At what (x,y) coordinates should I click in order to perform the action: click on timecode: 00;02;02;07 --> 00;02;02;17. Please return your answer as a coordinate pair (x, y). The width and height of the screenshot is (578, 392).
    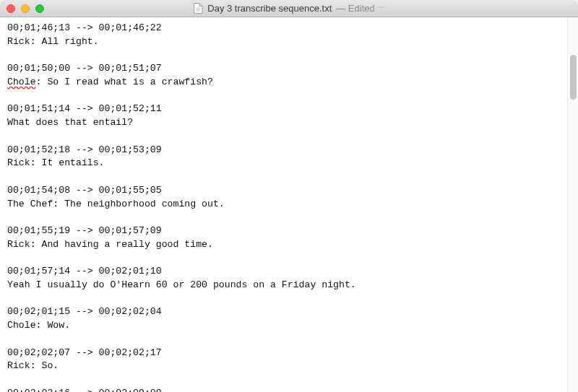
    Looking at the image, I should click on (283, 354).